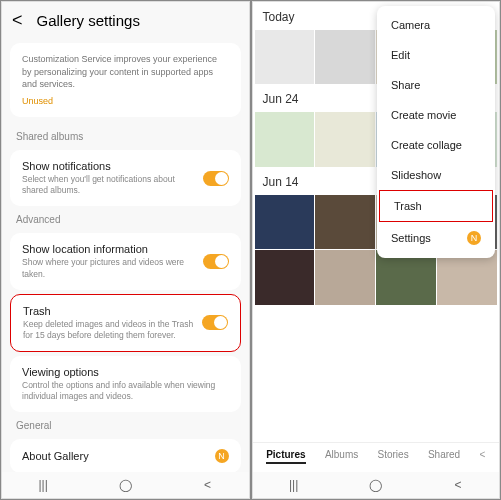  What do you see at coordinates (482, 456) in the screenshot?
I see `chevron-left-icon: <` at bounding box center [482, 456].